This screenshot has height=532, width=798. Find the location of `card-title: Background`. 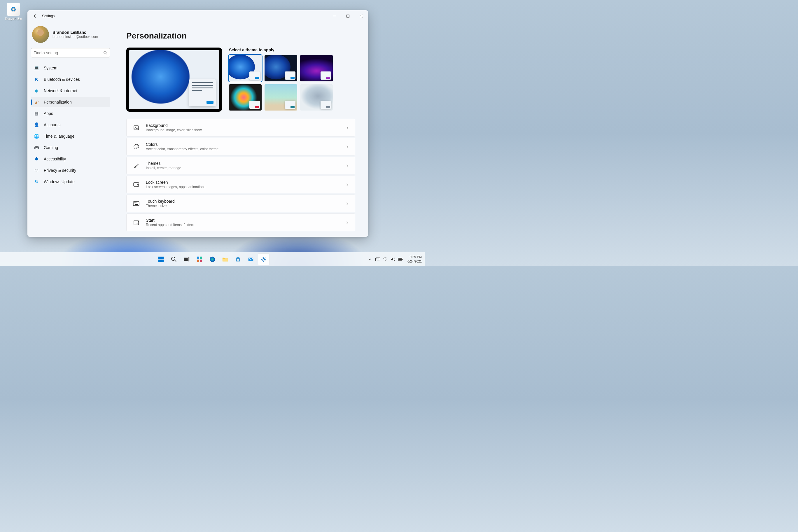

card-title: Background is located at coordinates (246, 126).